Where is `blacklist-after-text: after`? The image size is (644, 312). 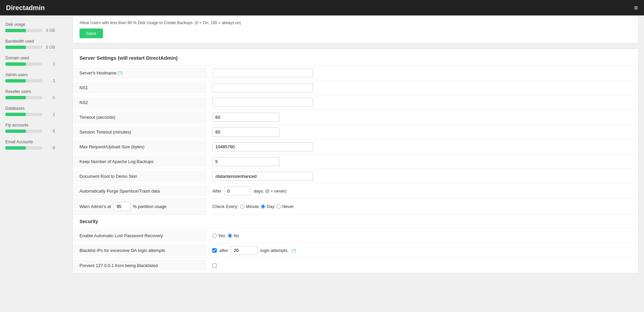
blacklist-after-text: after is located at coordinates (224, 250).